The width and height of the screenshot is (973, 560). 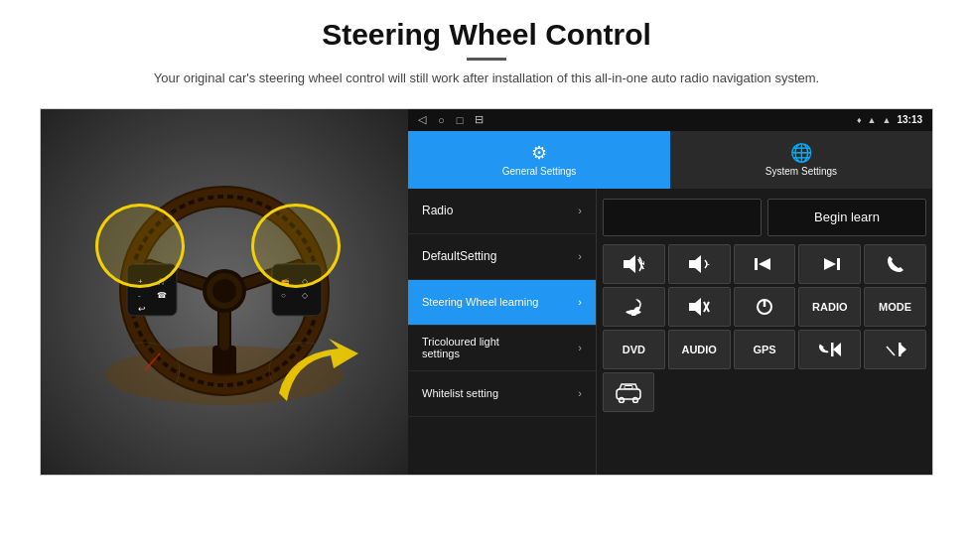 I want to click on chevron-tricolour: ›, so click(x=580, y=348).